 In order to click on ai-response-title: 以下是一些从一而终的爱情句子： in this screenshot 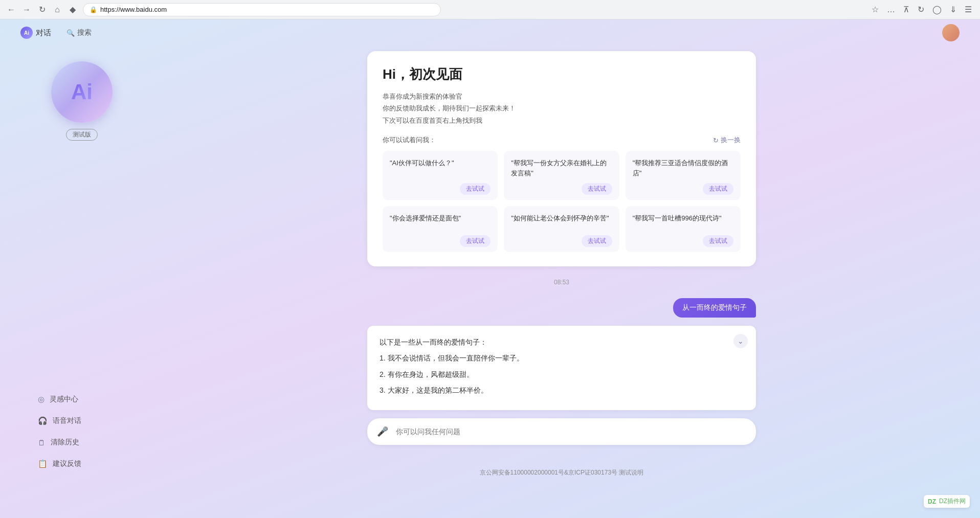, I will do `click(562, 343)`.